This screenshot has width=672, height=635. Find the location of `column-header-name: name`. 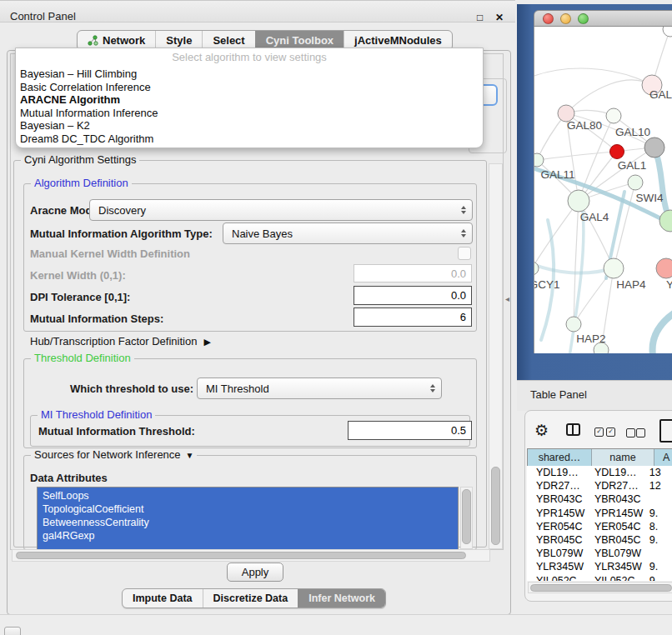

column-header-name: name is located at coordinates (622, 458).